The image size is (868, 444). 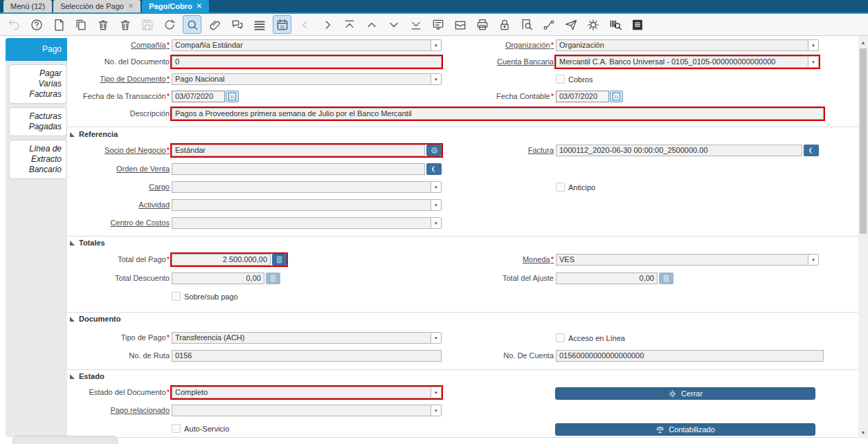 I want to click on cerrar-button: Cerrar, so click(x=685, y=394).